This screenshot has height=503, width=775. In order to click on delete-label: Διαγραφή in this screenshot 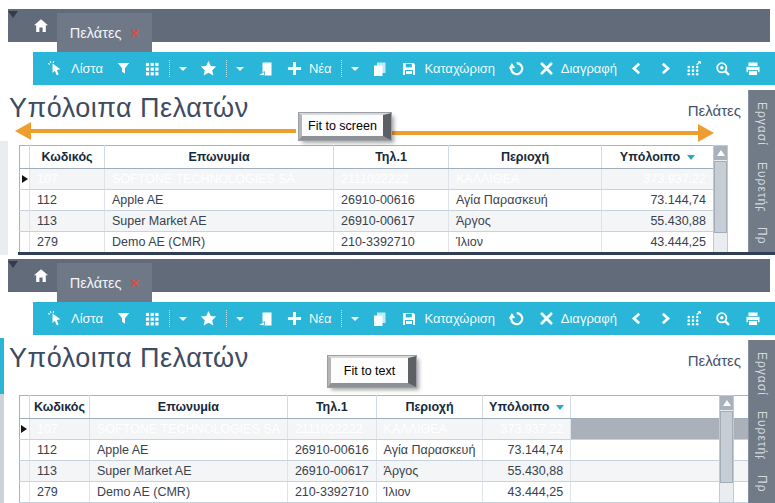, I will do `click(589, 318)`.